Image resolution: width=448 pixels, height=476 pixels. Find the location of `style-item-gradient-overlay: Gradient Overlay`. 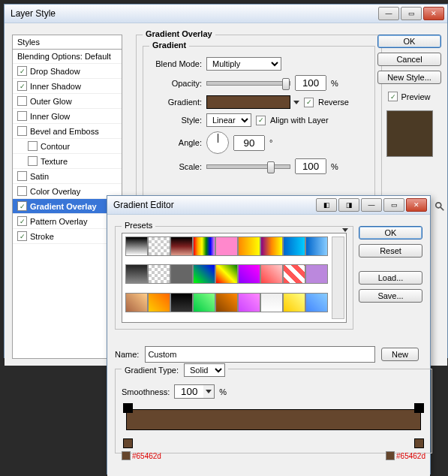

style-item-gradient-overlay: Gradient Overlay is located at coordinates (68, 206).